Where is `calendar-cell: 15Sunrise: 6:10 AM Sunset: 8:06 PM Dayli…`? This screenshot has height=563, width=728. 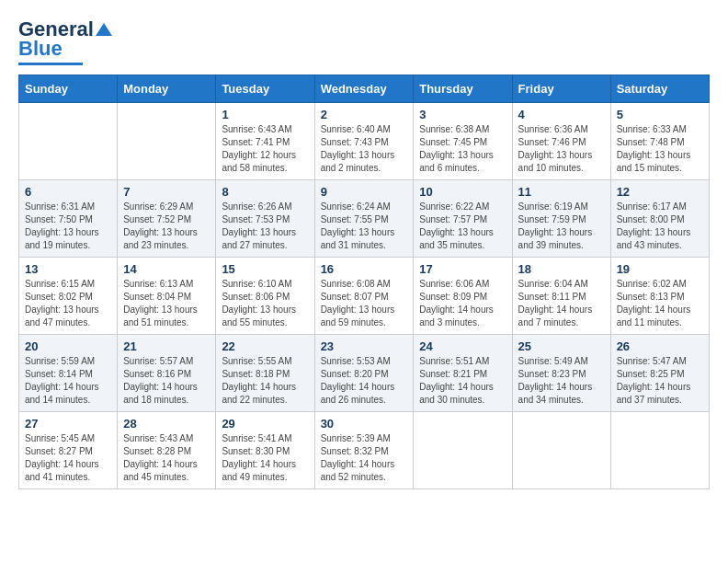 calendar-cell: 15Sunrise: 6:10 AM Sunset: 8:06 PM Dayli… is located at coordinates (265, 296).